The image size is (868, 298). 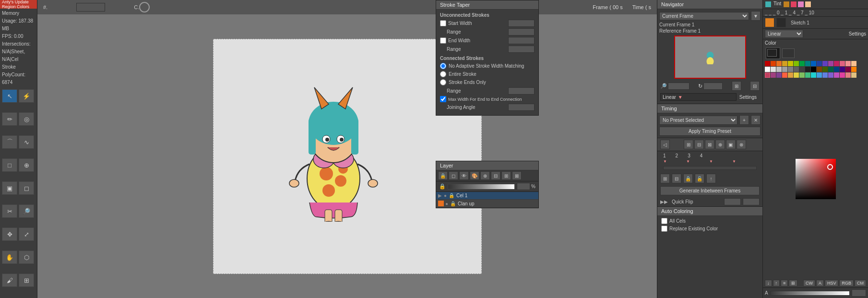 What do you see at coordinates (710, 131) in the screenshot?
I see `apply-timing-btn: Apply Timing Preset` at bounding box center [710, 131].